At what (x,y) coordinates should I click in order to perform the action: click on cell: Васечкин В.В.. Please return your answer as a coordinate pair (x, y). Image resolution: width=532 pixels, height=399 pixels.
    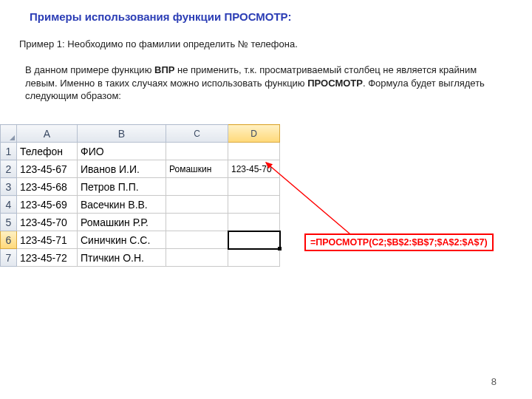
    Looking at the image, I should click on (122, 205).